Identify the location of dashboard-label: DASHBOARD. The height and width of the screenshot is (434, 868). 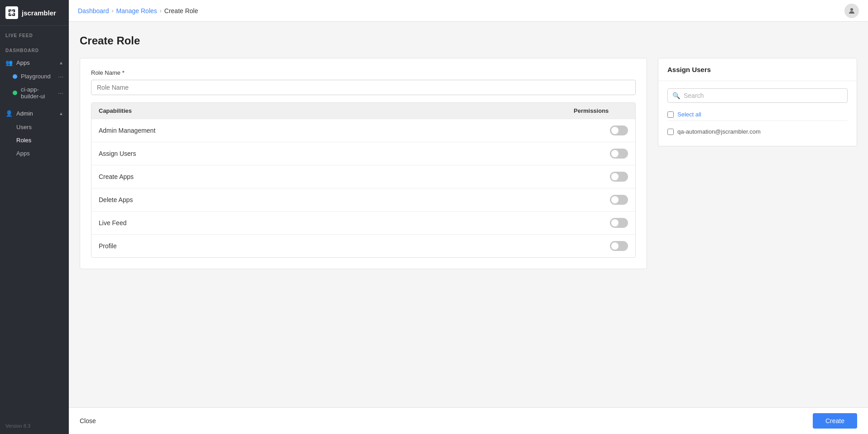
(34, 48).